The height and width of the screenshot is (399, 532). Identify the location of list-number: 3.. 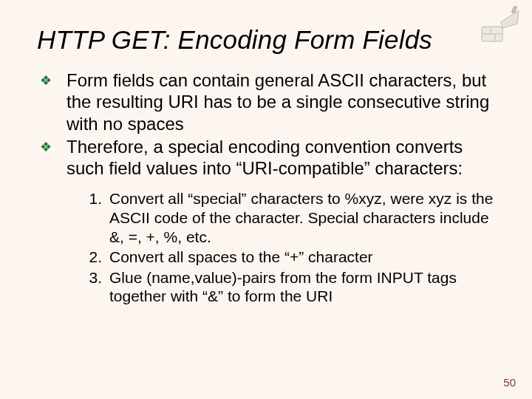
(91, 278).